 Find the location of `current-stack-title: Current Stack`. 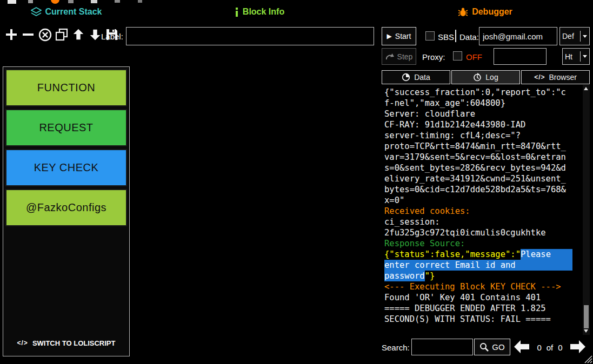

current-stack-title: Current Stack is located at coordinates (74, 12).